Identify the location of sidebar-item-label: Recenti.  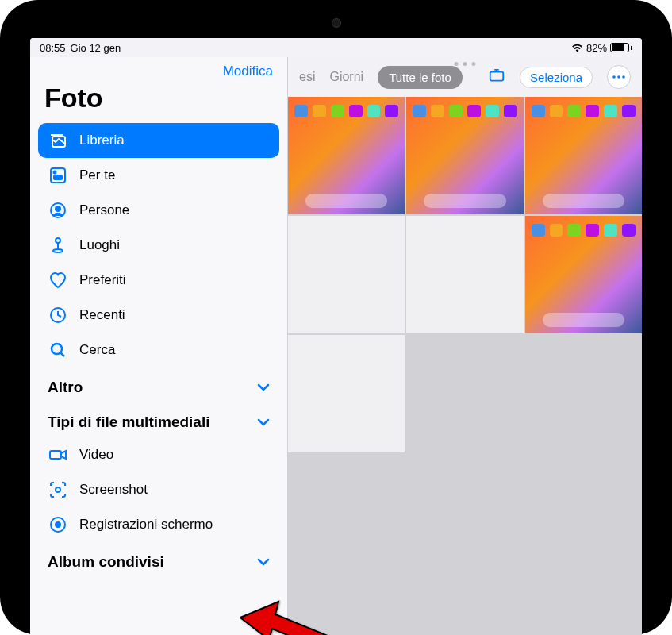
(102, 315).